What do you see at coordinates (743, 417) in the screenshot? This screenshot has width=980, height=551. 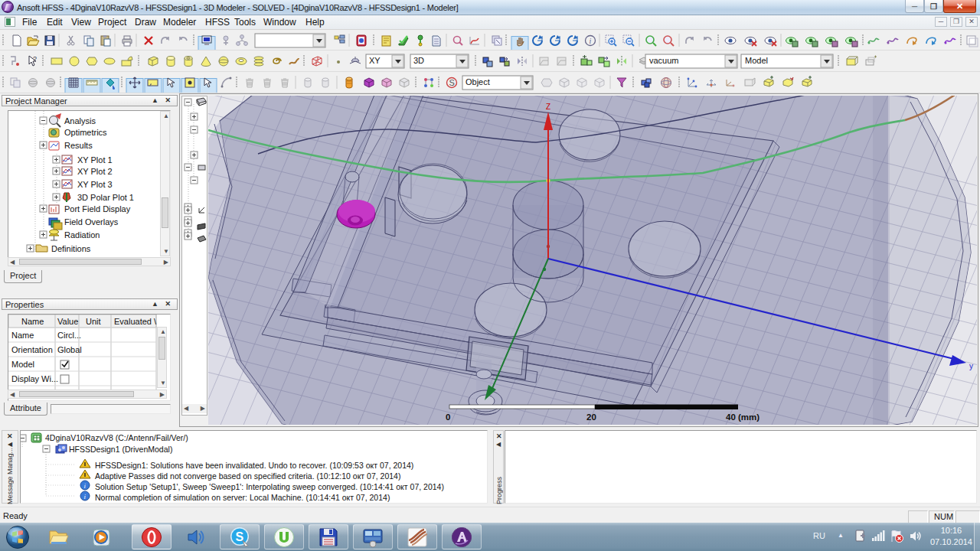 I see `svg-text: 40 (mm)` at bounding box center [743, 417].